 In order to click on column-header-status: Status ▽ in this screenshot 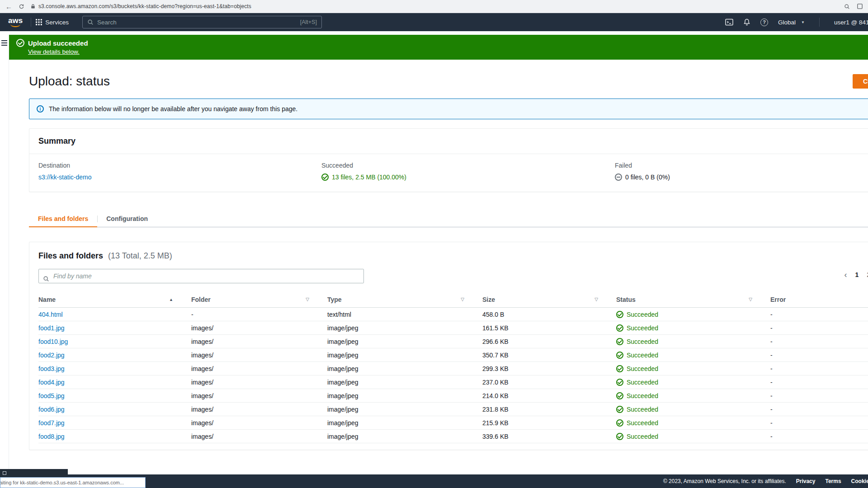, I will do `click(693, 300)`.